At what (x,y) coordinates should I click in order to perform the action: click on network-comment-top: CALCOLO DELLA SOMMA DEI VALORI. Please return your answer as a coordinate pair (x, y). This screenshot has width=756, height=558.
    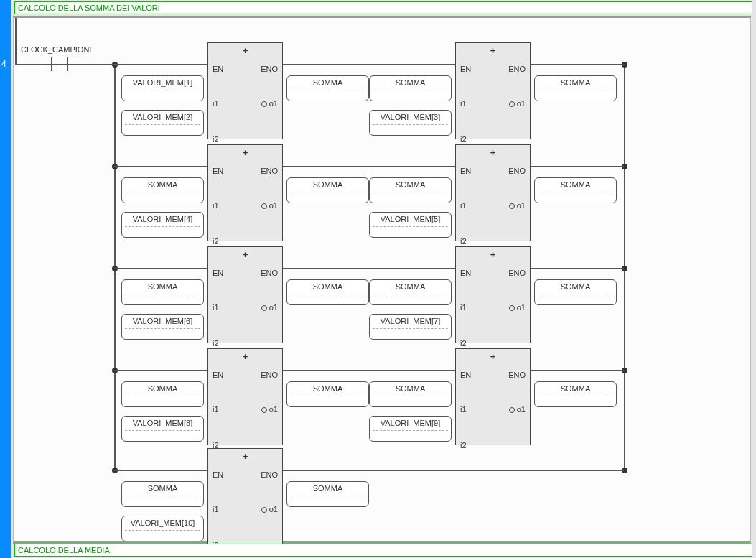
    Looking at the image, I should click on (383, 8).